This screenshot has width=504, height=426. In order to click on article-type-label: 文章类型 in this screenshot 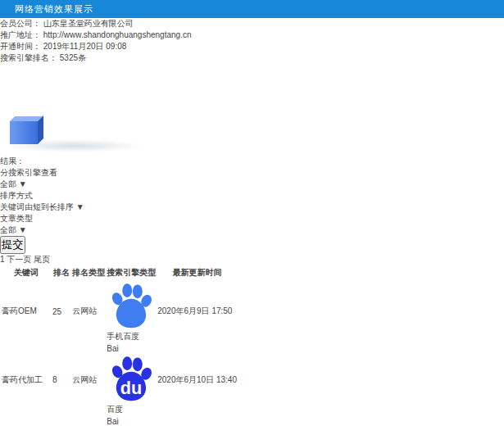, I will do `click(16, 218)`.